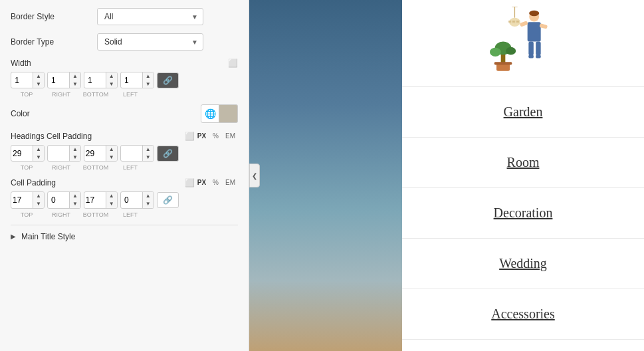 This screenshot has height=351, width=644. I want to click on headings-left-input, so click(132, 154).